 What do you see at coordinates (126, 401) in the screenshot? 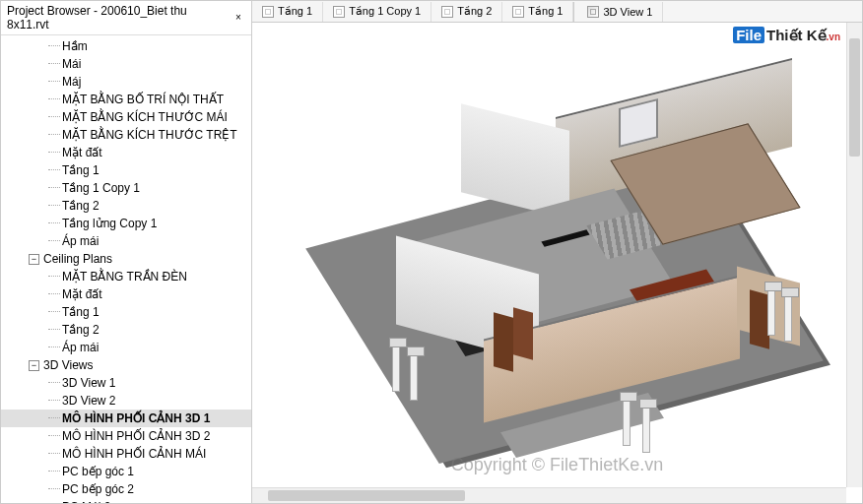
I see `tree-view-item: 3D View 2` at bounding box center [126, 401].